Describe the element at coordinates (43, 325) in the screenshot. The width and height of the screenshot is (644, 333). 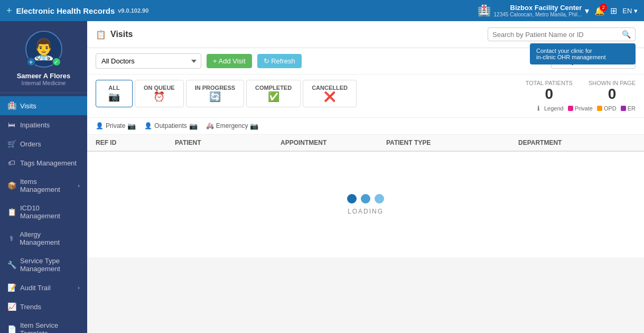
I see `sidebar-item-item-service-template: 📄 Item Service Template` at that location.